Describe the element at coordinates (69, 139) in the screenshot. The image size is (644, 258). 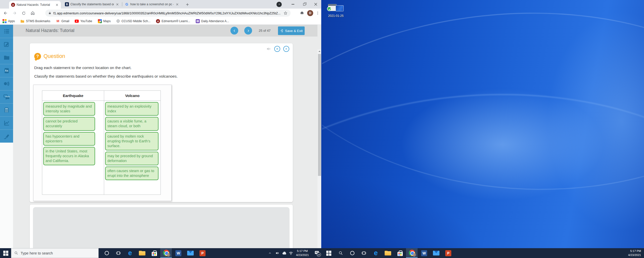
I see `statement-tile: has hypocenters and epicenters` at that location.